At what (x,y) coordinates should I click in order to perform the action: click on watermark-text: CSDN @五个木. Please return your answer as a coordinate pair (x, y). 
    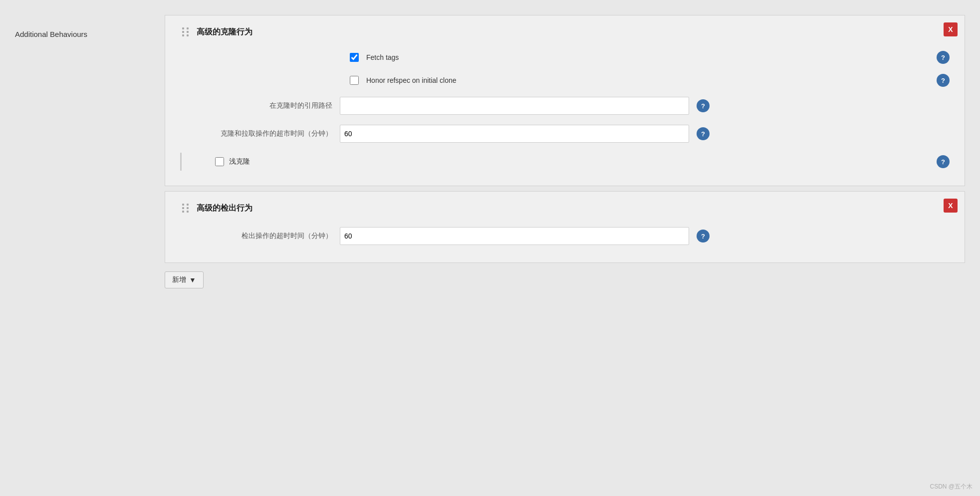
    Looking at the image, I should click on (951, 487).